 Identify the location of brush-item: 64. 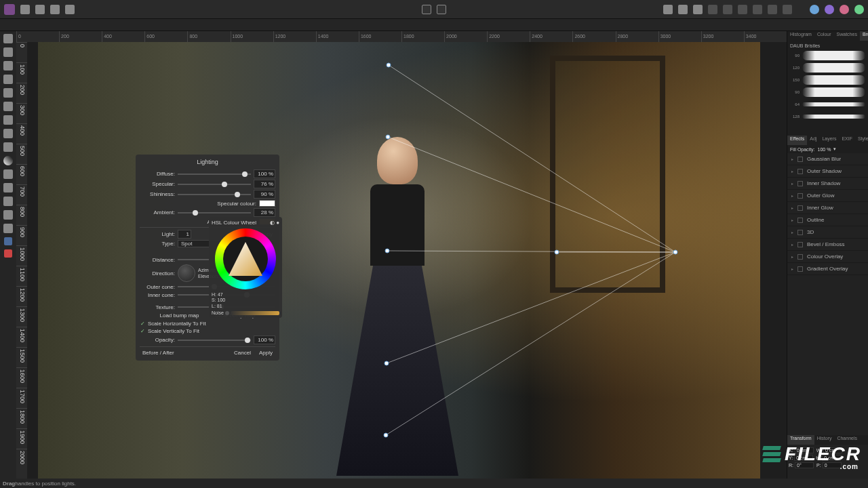
(827, 104).